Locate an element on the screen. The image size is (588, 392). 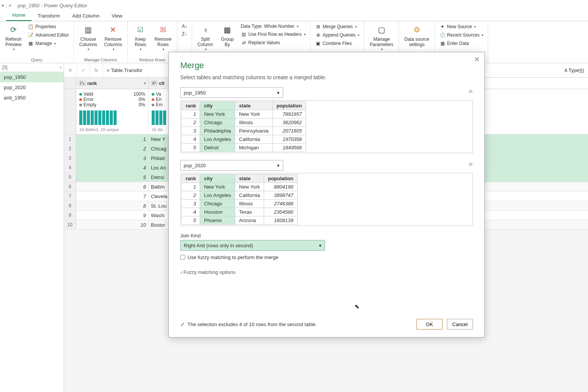
chevron-down-icon: ▾ is located at coordinates (320, 245).